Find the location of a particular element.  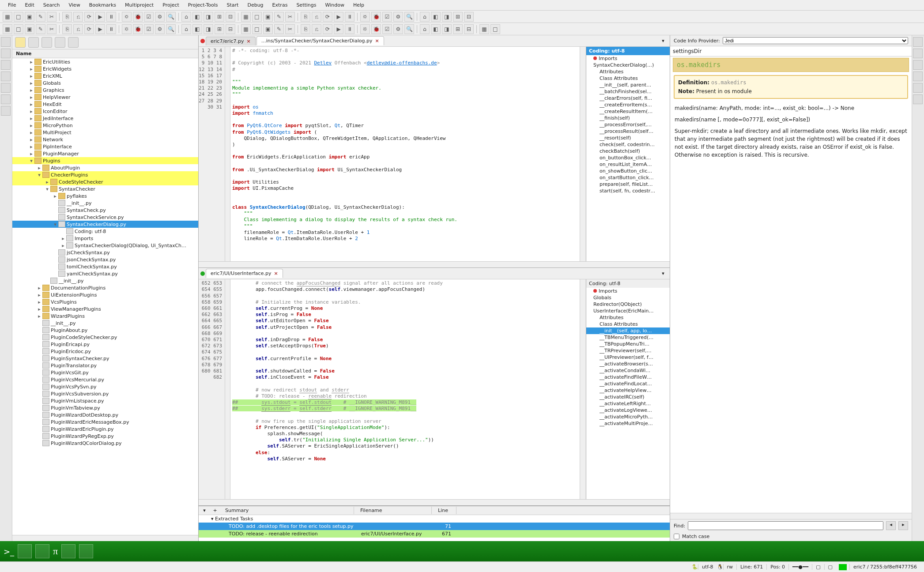

toolbar-btn-39: ⊟ is located at coordinates (469, 29).